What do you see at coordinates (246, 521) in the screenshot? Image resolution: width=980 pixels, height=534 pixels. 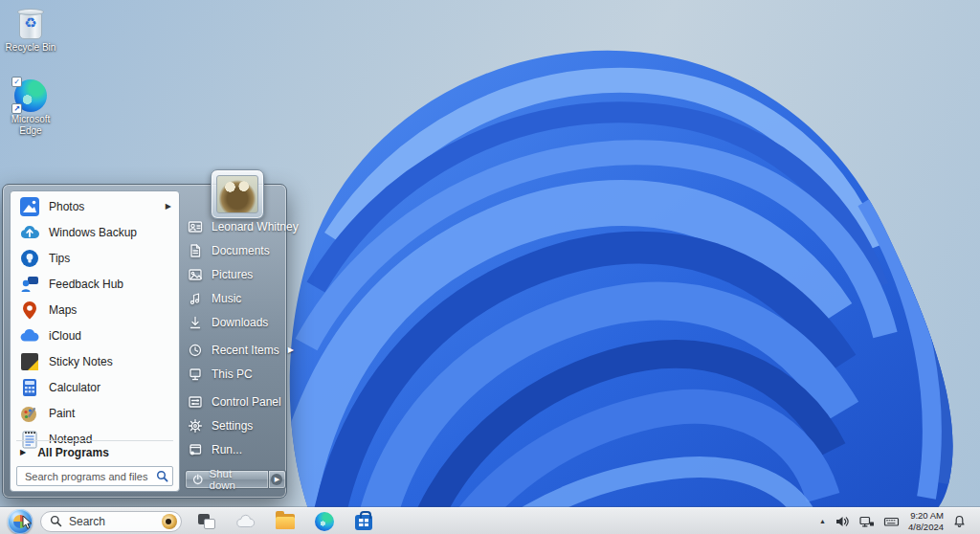 I see `weather-cloud-icon` at bounding box center [246, 521].